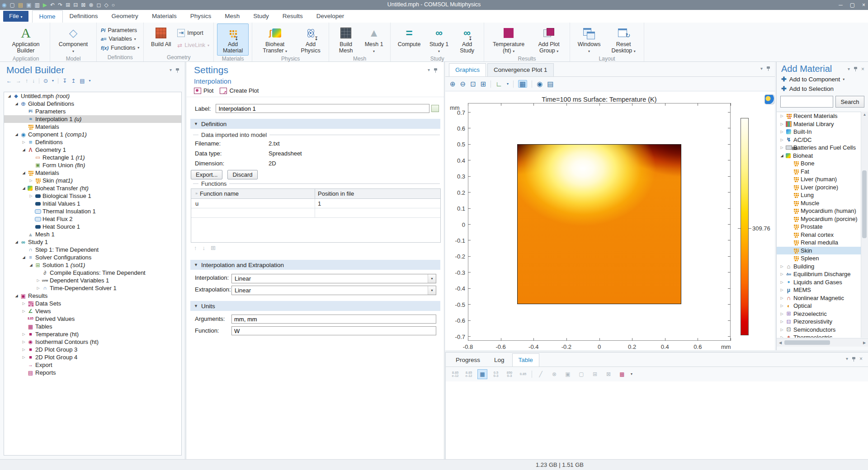 The image size is (868, 470). Describe the element at coordinates (819, 164) in the screenshot. I see `tree-item: Bone` at that location.